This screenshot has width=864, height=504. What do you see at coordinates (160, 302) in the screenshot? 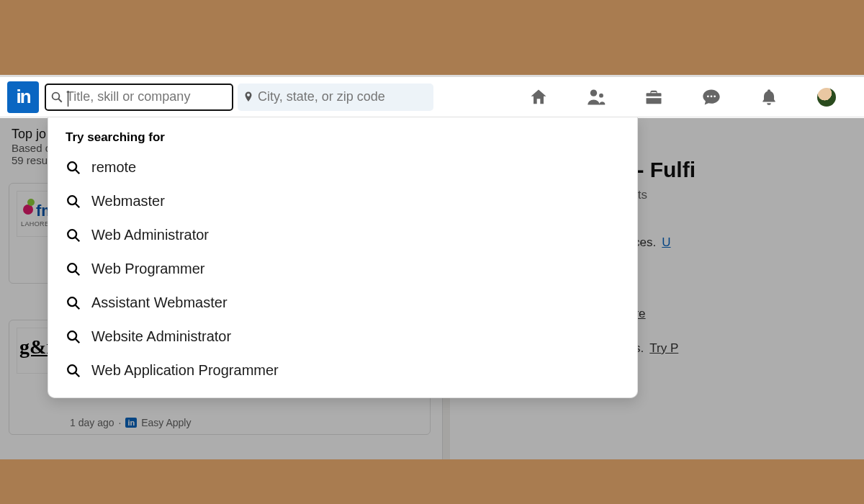
I see `suggestion-text: Assistant Webmaster` at bounding box center [160, 302].